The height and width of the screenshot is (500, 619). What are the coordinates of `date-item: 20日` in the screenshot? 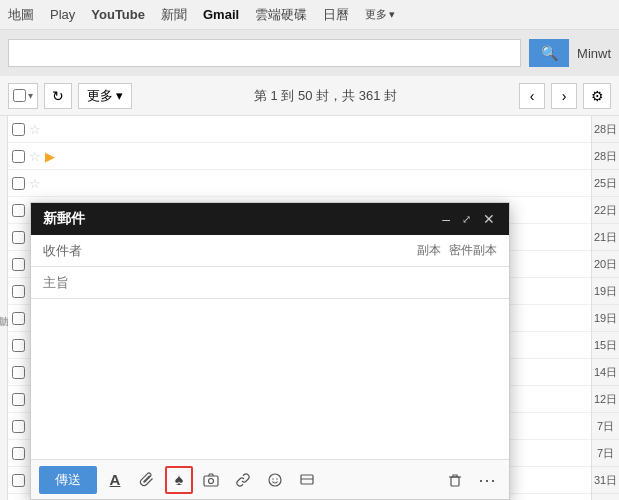 It's located at (606, 264).